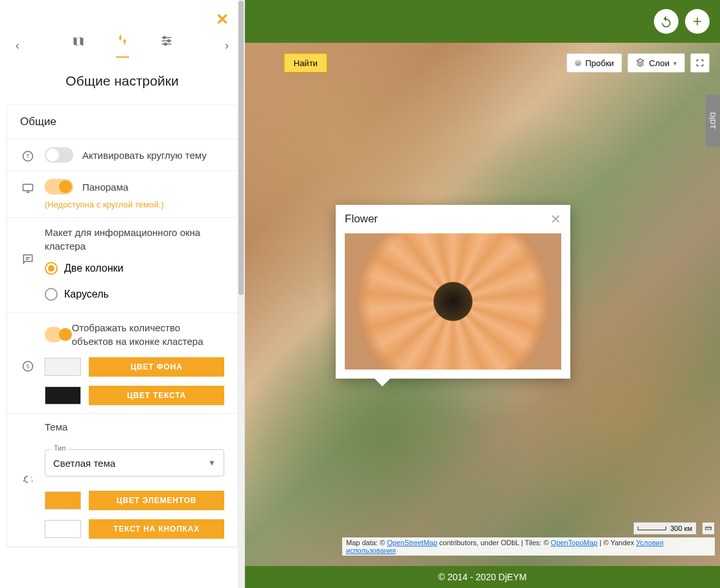  I want to click on add-button, so click(697, 21).